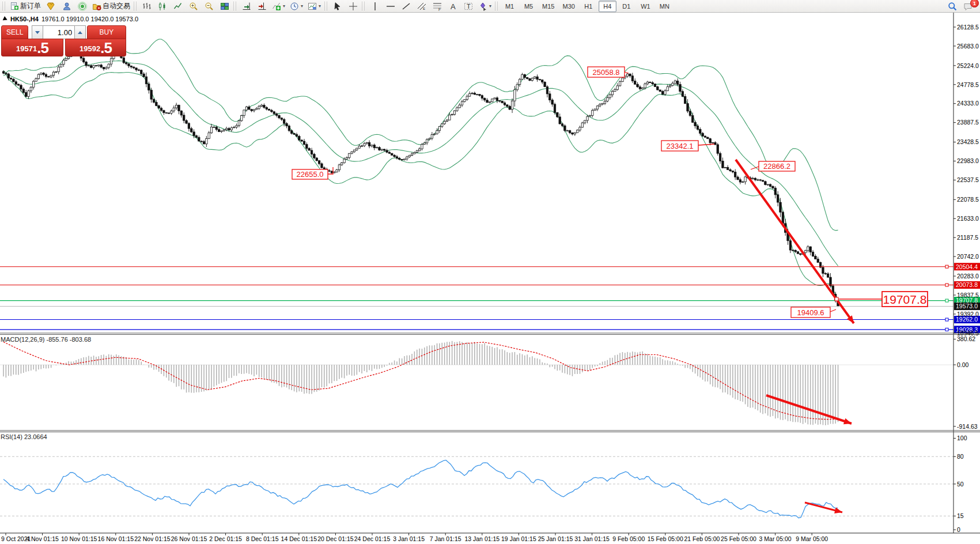 The width and height of the screenshot is (980, 544). Describe the element at coordinates (37, 32) in the screenshot. I see `volume-down-button` at that location.